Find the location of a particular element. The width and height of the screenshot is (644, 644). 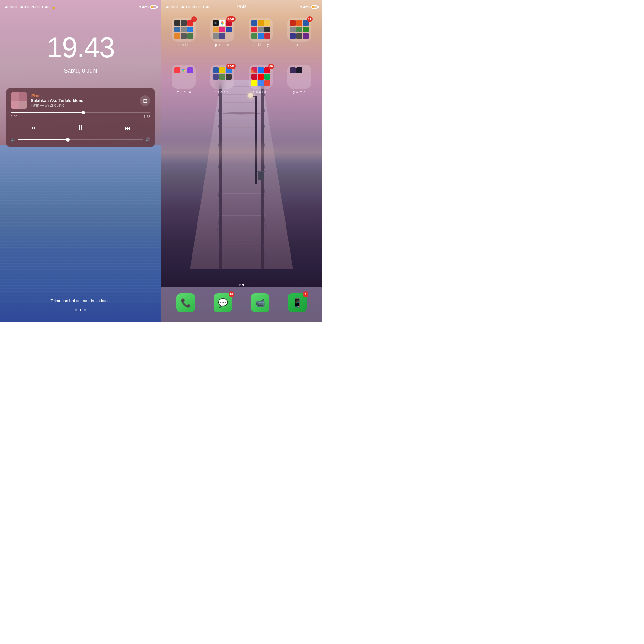

home-time-center: 19.43 is located at coordinates (241, 7).